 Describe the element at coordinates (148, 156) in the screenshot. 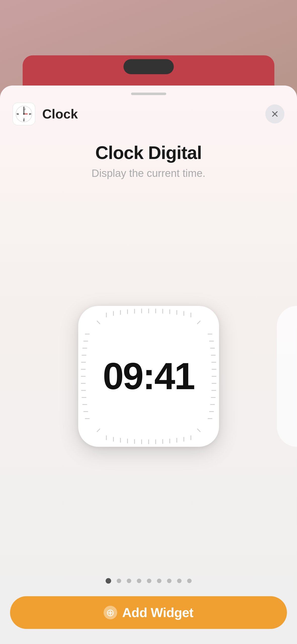

I see `widget-title-section: Clock Digital Display the current time.` at that location.